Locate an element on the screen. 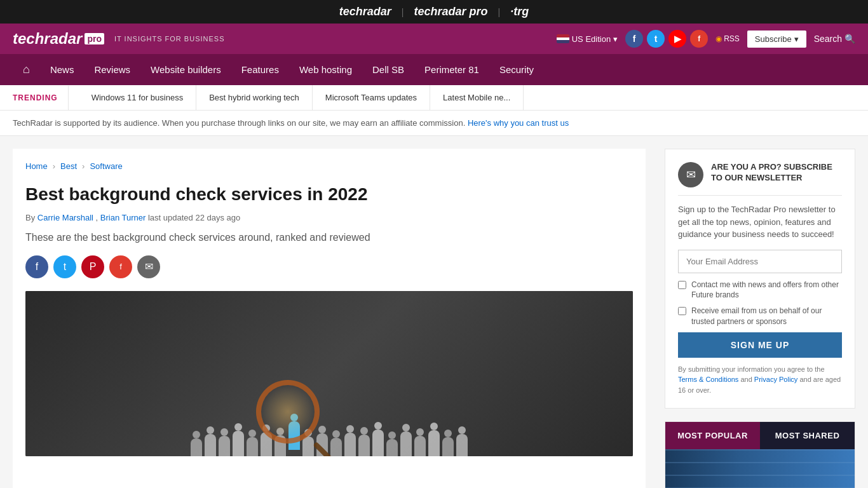 This screenshot has height=488, width=868. article-excerpt: These are the best background check serv… is located at coordinates (329, 238).